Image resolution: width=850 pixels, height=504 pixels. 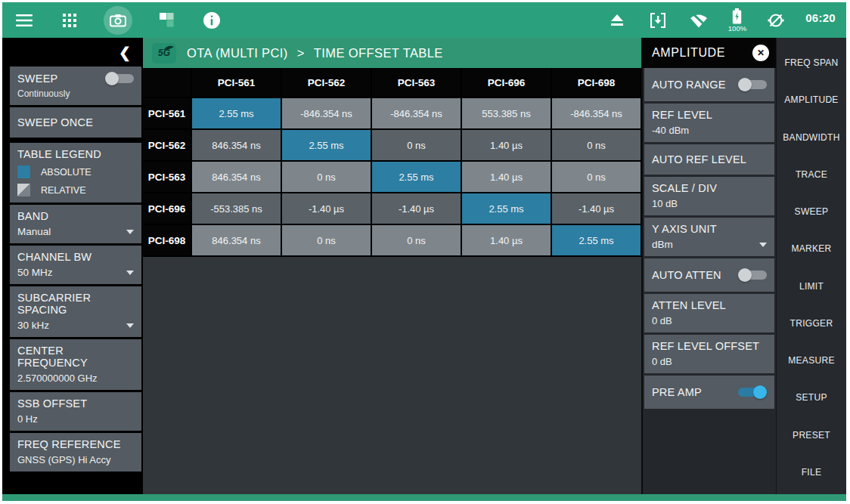 I want to click on breadcrumb-page: TIME OFFSET TABLE, so click(x=378, y=53).